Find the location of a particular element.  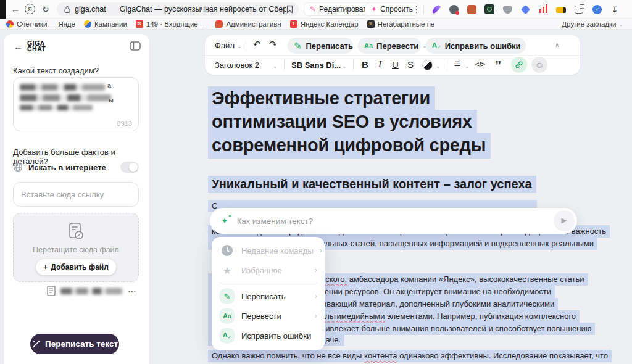

fix-errors-action-button: A✓ Исправить ошибки is located at coordinates (476, 46).